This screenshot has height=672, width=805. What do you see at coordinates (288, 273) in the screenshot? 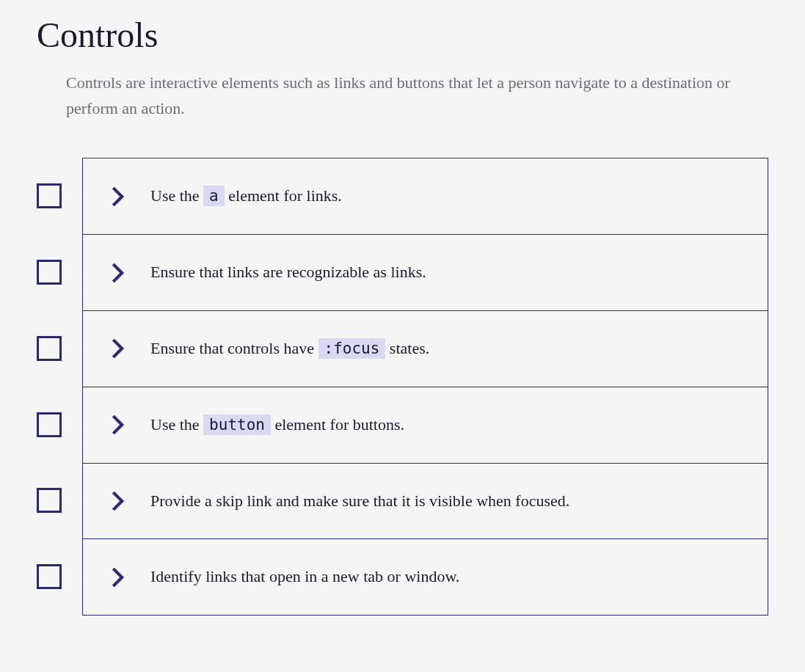
I see `item-text: Ensure that links are recognizable as li…` at bounding box center [288, 273].